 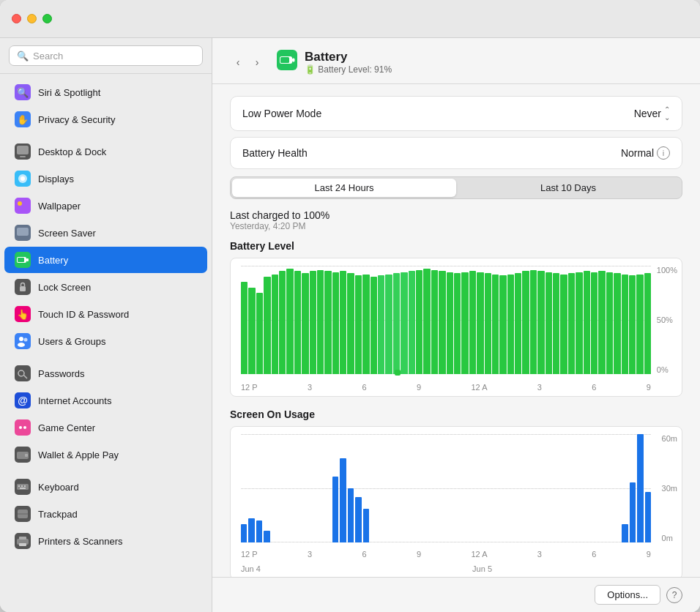 I want to click on desktop-dock-icon, so click(x=23, y=152).